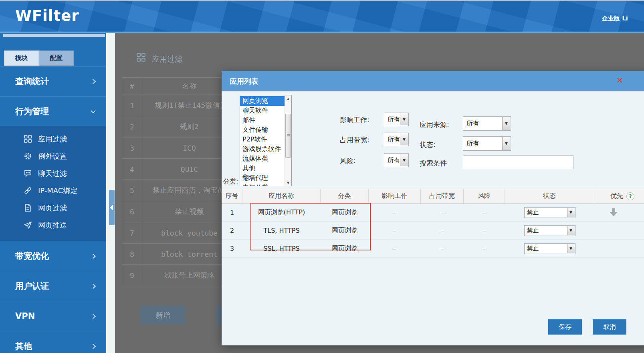  What do you see at coordinates (433, 163) in the screenshot?
I see `search-label: 搜索条件` at bounding box center [433, 163].